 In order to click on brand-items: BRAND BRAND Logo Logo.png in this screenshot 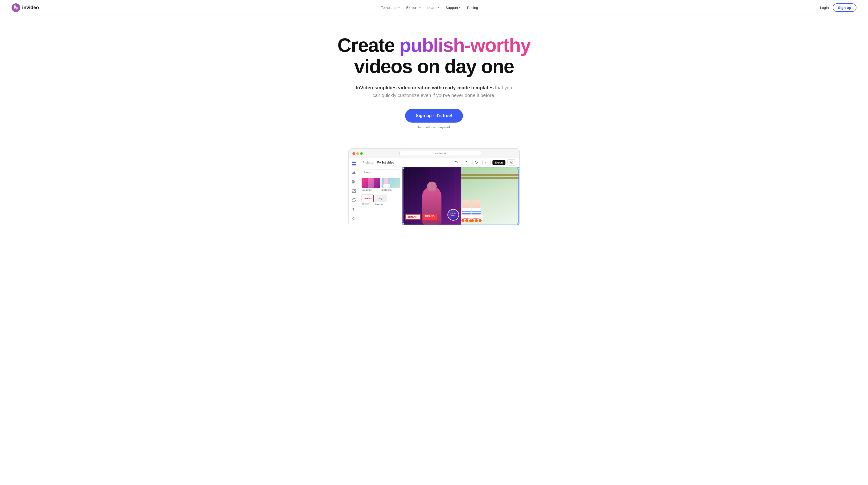, I will do `click(381, 200)`.